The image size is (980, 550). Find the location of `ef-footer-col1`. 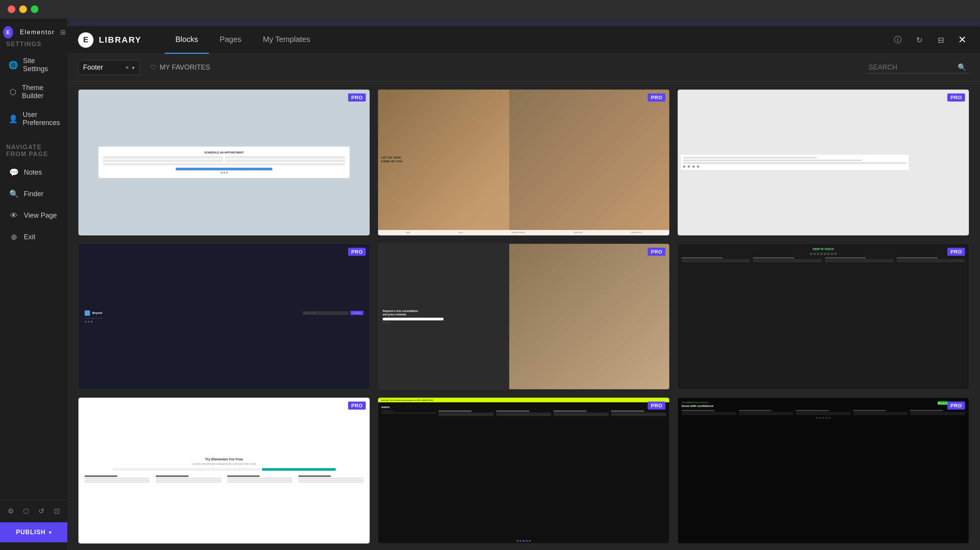

ef-footer-col1 is located at coordinates (117, 479).